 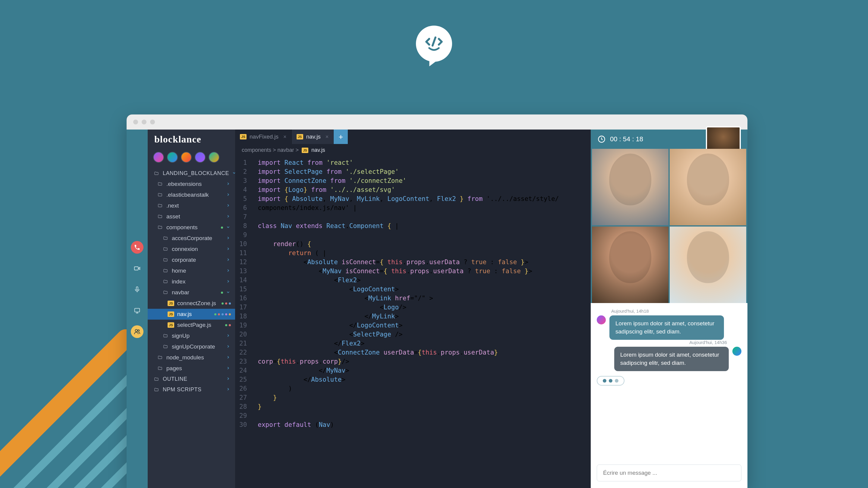 I want to click on tree-folder: accesCorporate, so click(x=191, y=238).